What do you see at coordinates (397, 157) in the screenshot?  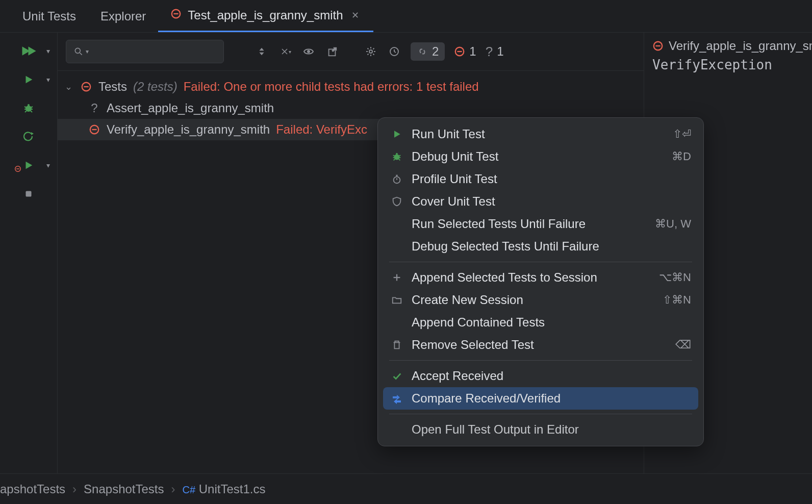 I see `bug-icon` at bounding box center [397, 157].